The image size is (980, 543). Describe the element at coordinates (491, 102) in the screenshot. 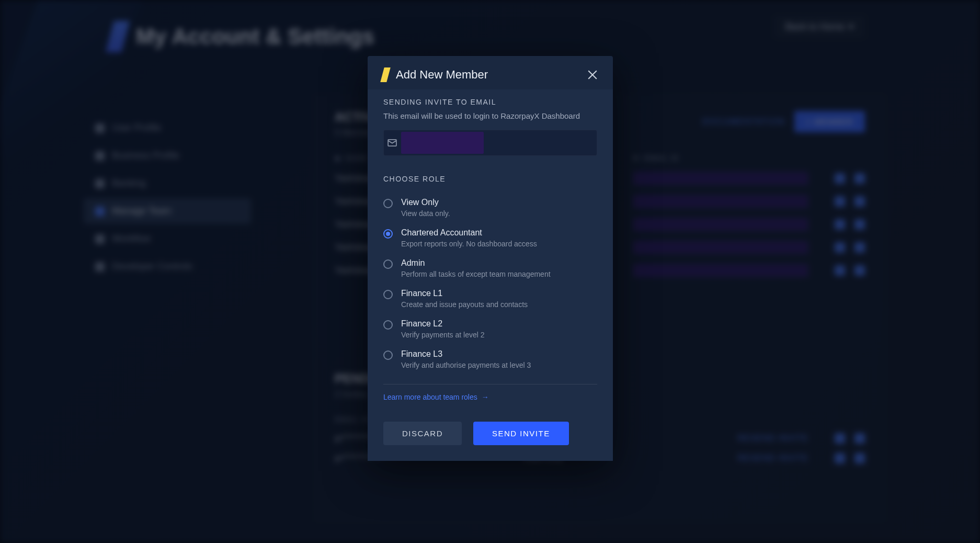

I see `email-label: SENDING INVITE TO EMAIL` at that location.